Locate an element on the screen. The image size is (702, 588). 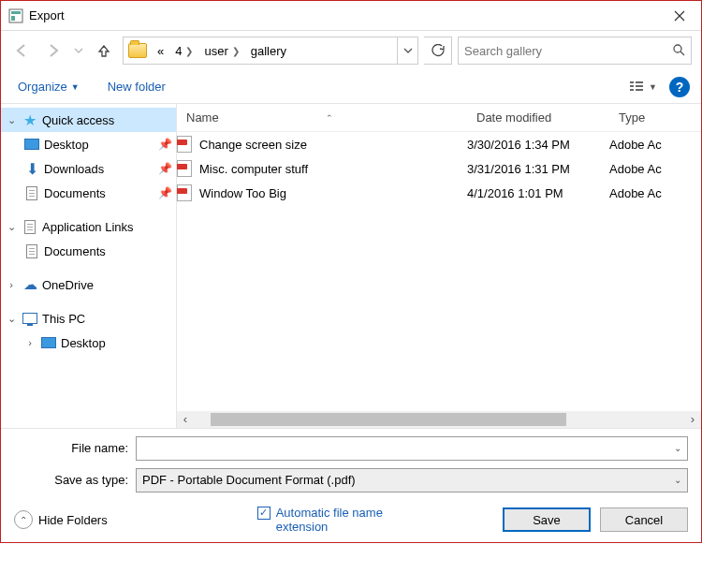
hide-folders-button: ⌃ Hide Folders is located at coordinates (61, 520).